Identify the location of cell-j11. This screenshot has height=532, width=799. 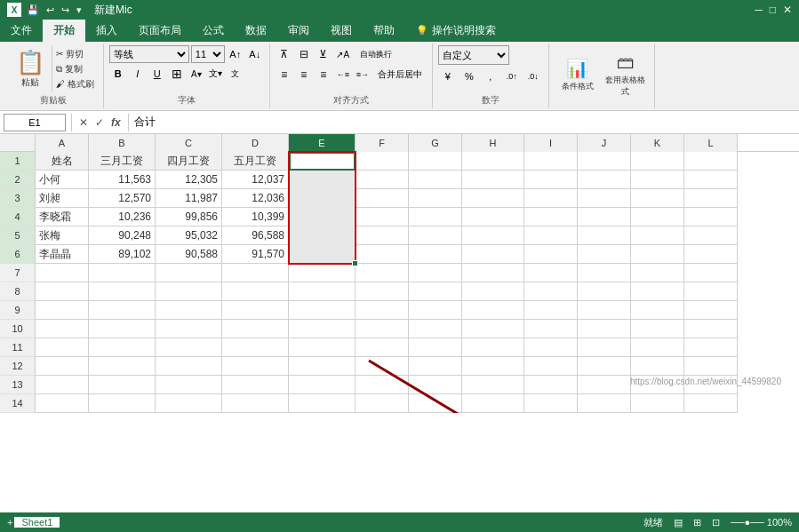
(604, 348).